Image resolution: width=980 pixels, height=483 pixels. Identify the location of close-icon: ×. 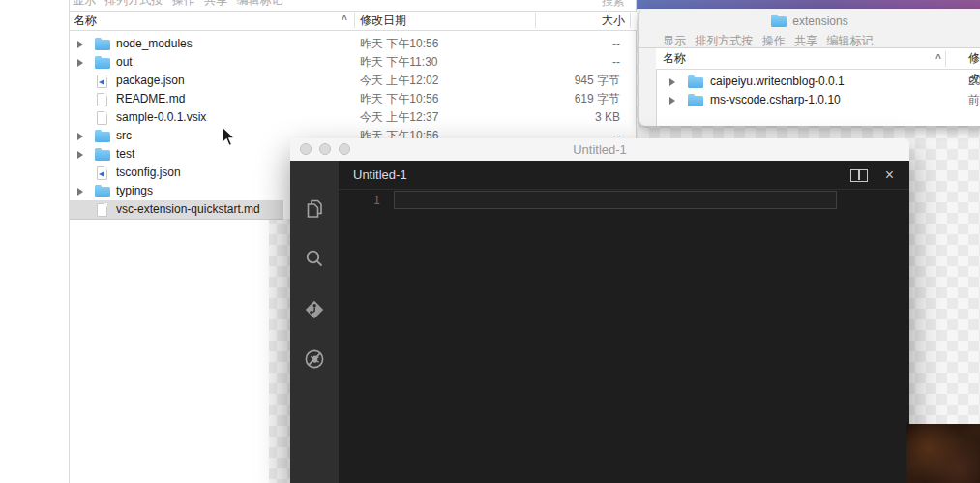
(890, 175).